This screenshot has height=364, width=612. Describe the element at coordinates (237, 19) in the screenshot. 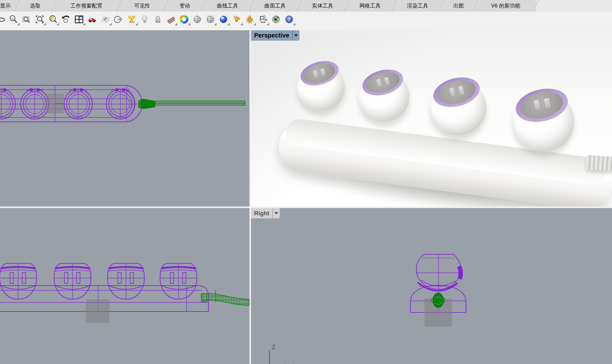

I see `cone-spotlight-icon` at that location.